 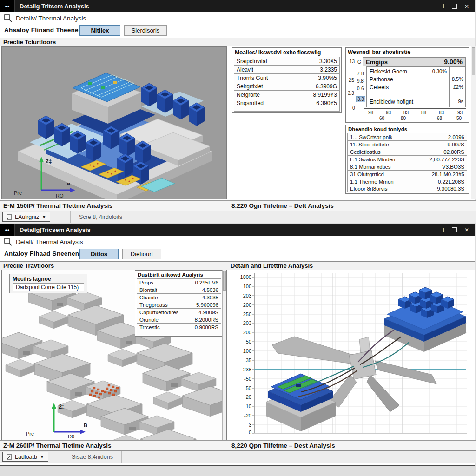 I want to click on table-title: Moalies/ ikswsdvl exhe flesswlig, so click(x=287, y=53).